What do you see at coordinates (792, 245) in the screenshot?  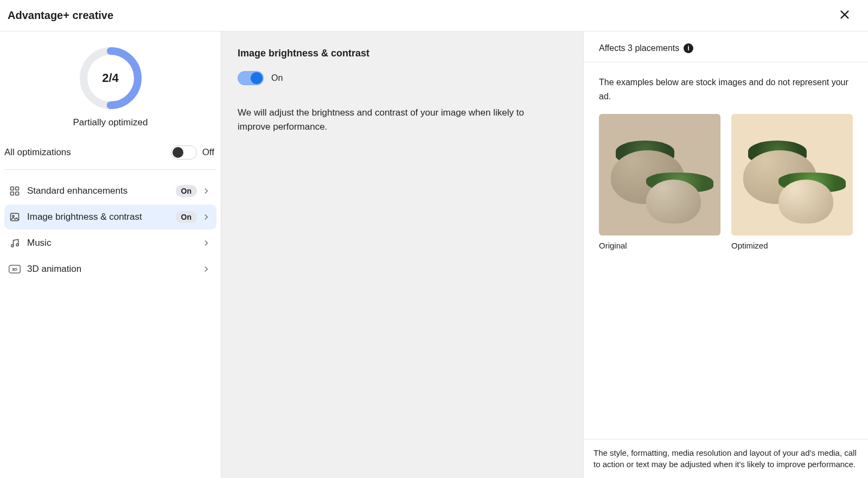 I see `example-optimized-caption: Optimized` at bounding box center [792, 245].